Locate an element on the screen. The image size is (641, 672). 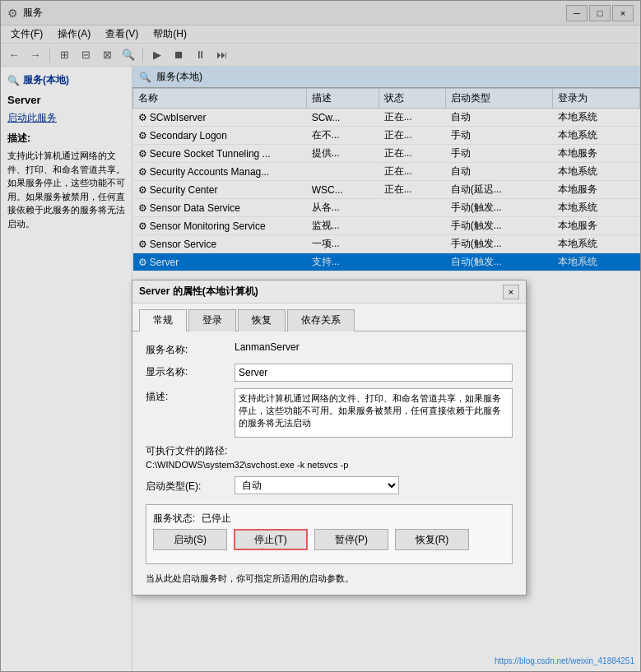
service-name-label: 服务名称: is located at coordinates (187, 349).